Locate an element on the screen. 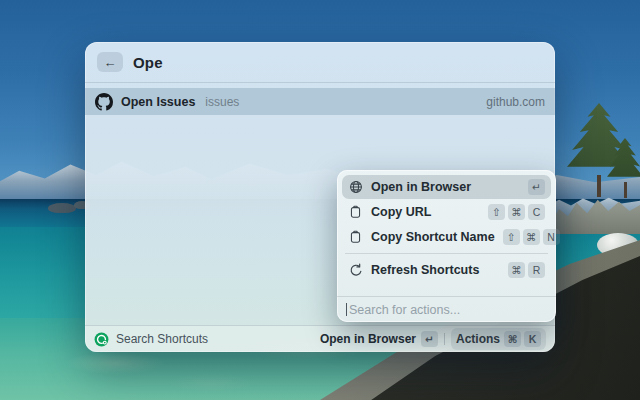 The height and width of the screenshot is (400, 640). search-header: ← Ope is located at coordinates (320, 62).